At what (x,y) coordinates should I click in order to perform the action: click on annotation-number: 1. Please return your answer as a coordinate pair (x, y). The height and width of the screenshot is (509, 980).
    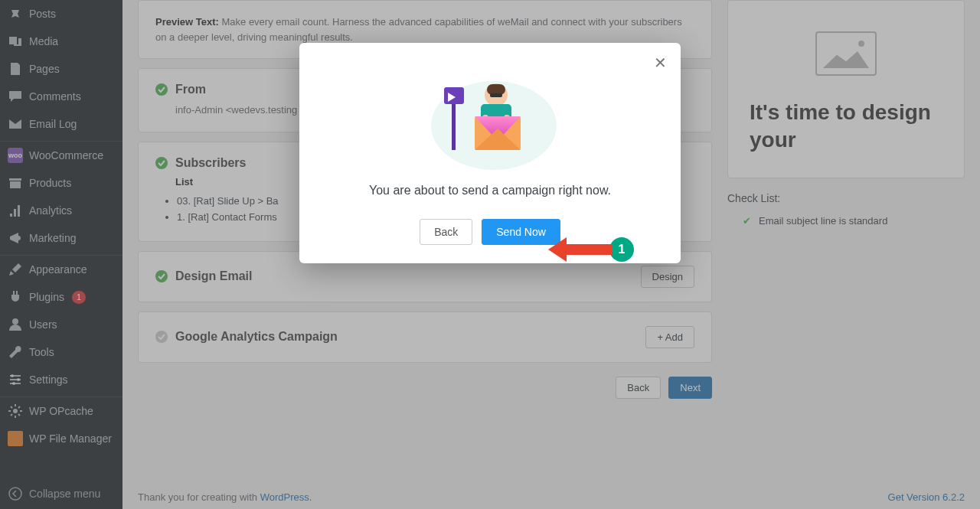
    Looking at the image, I should click on (622, 250).